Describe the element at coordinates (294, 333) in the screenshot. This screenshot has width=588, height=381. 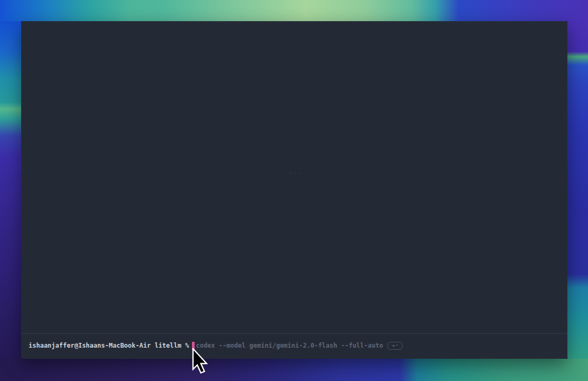
I see `prompt-divider` at that location.